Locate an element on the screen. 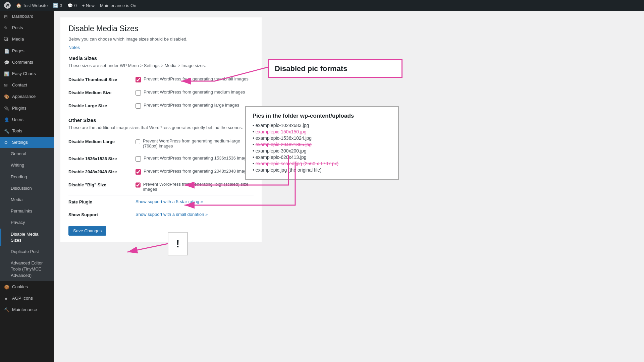 The width and height of the screenshot is (644, 362). site-name-link: 🏠 Test Website is located at coordinates (32, 5).